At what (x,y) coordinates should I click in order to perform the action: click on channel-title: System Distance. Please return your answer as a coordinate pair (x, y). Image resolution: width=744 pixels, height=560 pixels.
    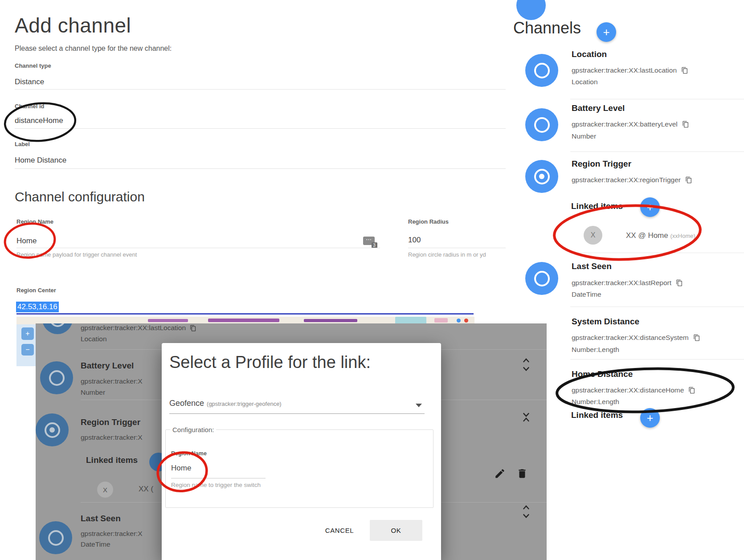
    Looking at the image, I should click on (605, 322).